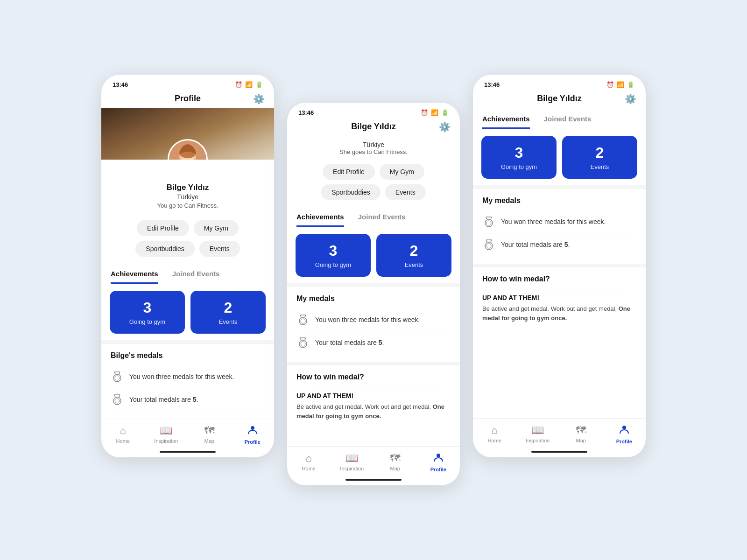 This screenshot has width=747, height=560. Describe the element at coordinates (165, 249) in the screenshot. I see `sportbuddies-button-1: Sportbuddies` at that location.